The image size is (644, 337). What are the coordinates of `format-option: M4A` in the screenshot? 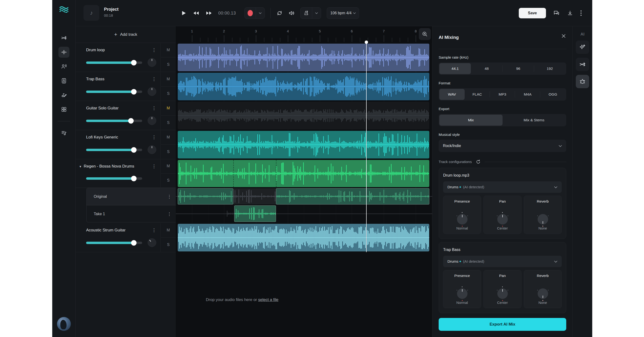 It's located at (528, 94).